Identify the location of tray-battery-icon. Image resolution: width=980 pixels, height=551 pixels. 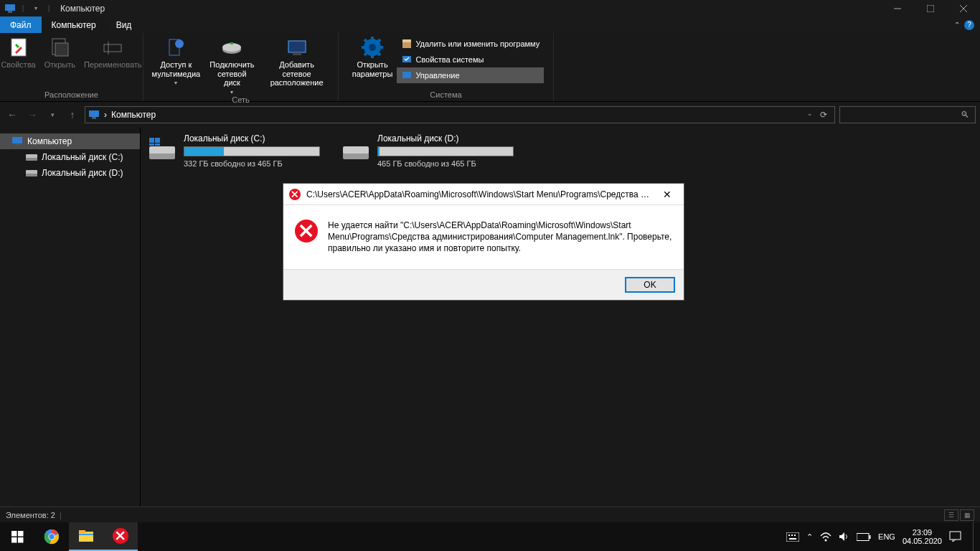
(864, 537).